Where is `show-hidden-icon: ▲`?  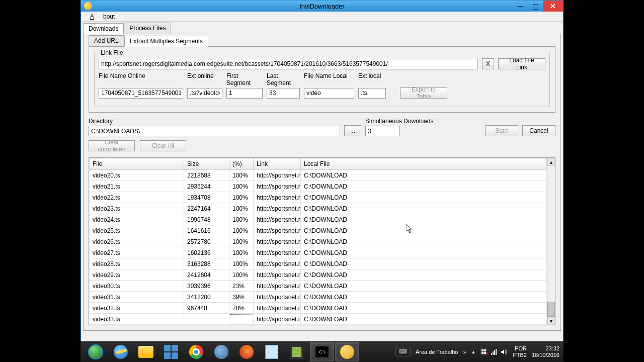
show-hidden-icon: ▲ is located at coordinates (474, 352).